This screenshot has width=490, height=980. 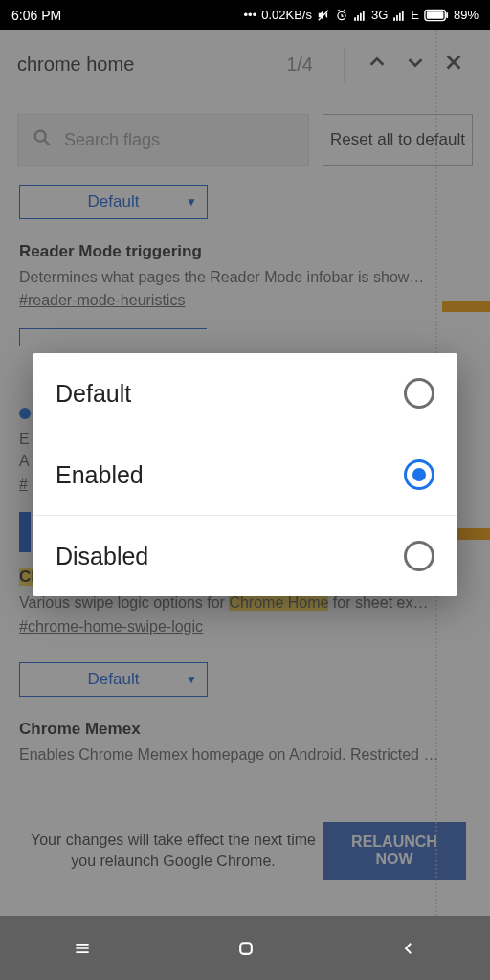 I want to click on system-nav-bar, so click(x=245, y=947).